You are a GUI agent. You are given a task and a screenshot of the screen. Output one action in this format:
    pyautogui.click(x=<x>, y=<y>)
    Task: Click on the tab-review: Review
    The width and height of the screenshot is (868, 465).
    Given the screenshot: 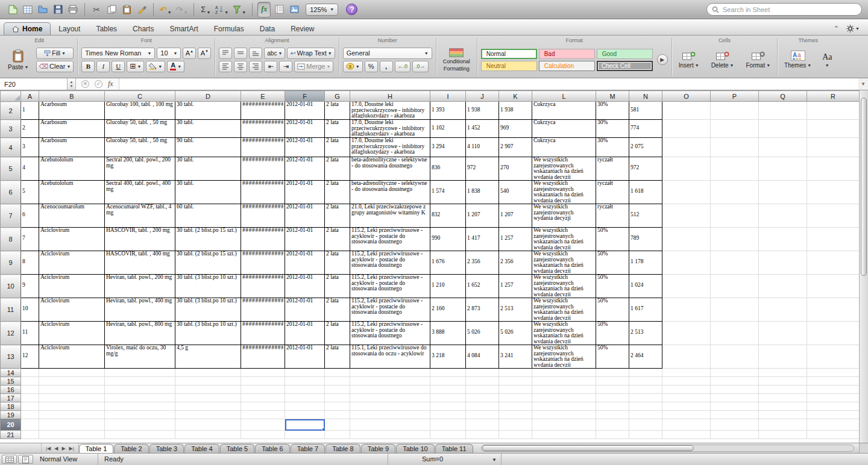 What is the action you would take?
    pyautogui.click(x=303, y=29)
    